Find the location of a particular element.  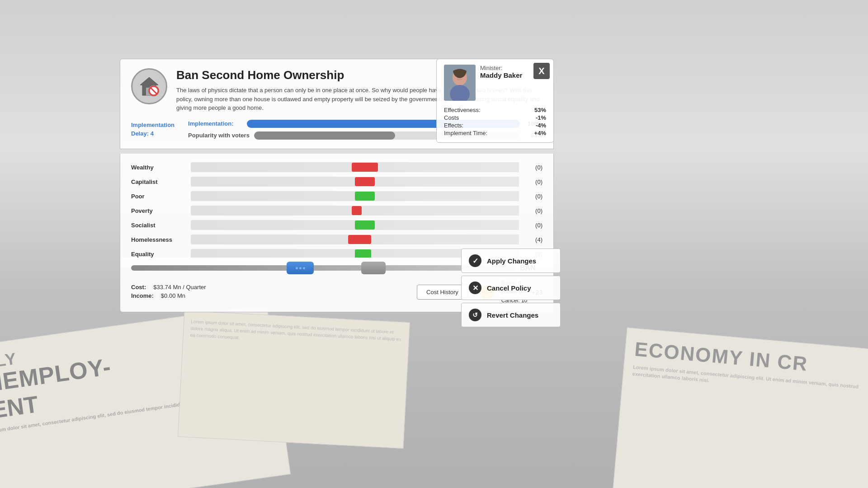

effect-value-poverty: (0) is located at coordinates (533, 211).